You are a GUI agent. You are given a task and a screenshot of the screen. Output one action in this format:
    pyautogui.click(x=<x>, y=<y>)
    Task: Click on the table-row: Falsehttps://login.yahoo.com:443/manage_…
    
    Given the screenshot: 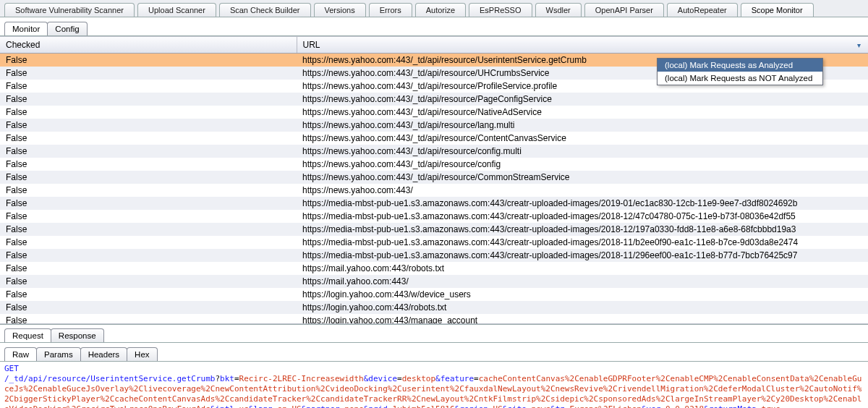 What is the action you would take?
    pyautogui.click(x=434, y=319)
    